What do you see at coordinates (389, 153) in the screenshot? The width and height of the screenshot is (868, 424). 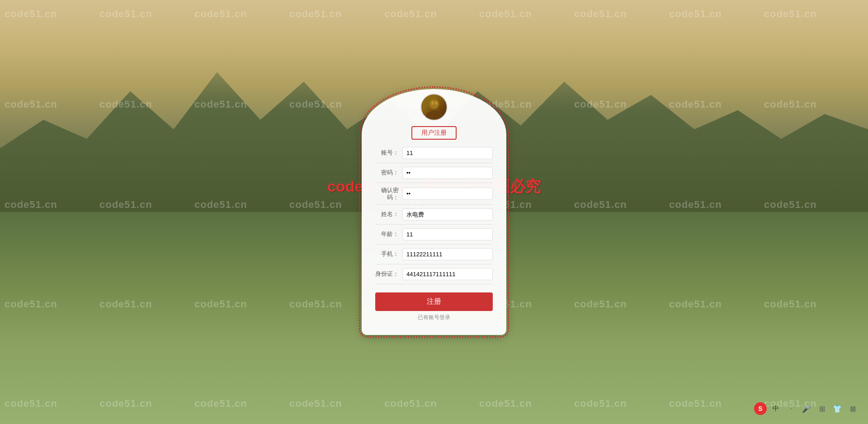 I see `account-label: 账号：` at bounding box center [389, 153].